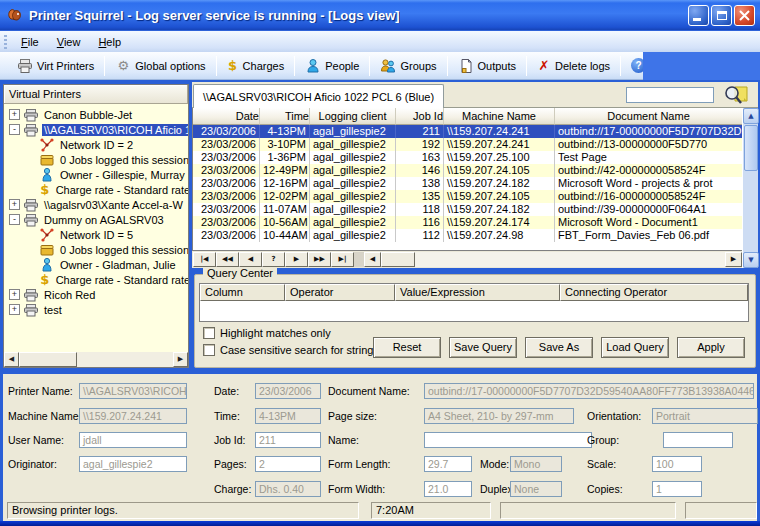 Image resolution: width=760 pixels, height=526 pixels. What do you see at coordinates (98, 294) in the screenshot?
I see `tree-item-printer: + Ricoh Red` at bounding box center [98, 294].